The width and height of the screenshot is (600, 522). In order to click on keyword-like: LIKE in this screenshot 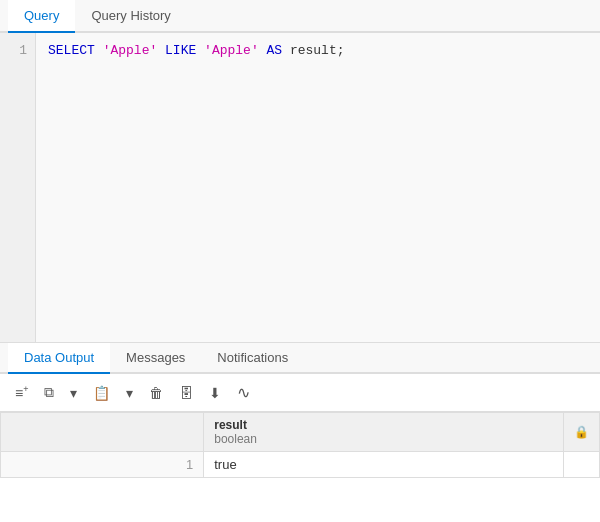, I will do `click(180, 50)`.